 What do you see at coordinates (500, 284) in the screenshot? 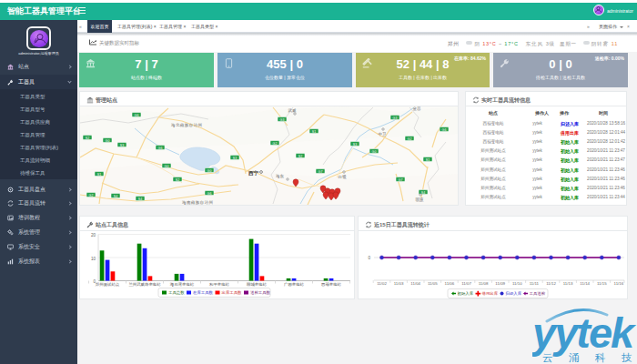
I see `svg-text: 11/09` at bounding box center [500, 284].